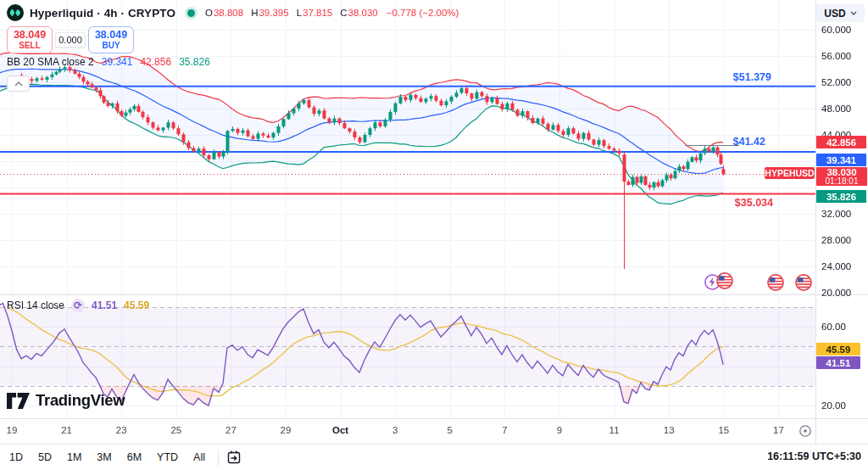 The image size is (868, 470). What do you see at coordinates (736, 77) in the screenshot?
I see `level-label-51: $51.379` at bounding box center [736, 77].